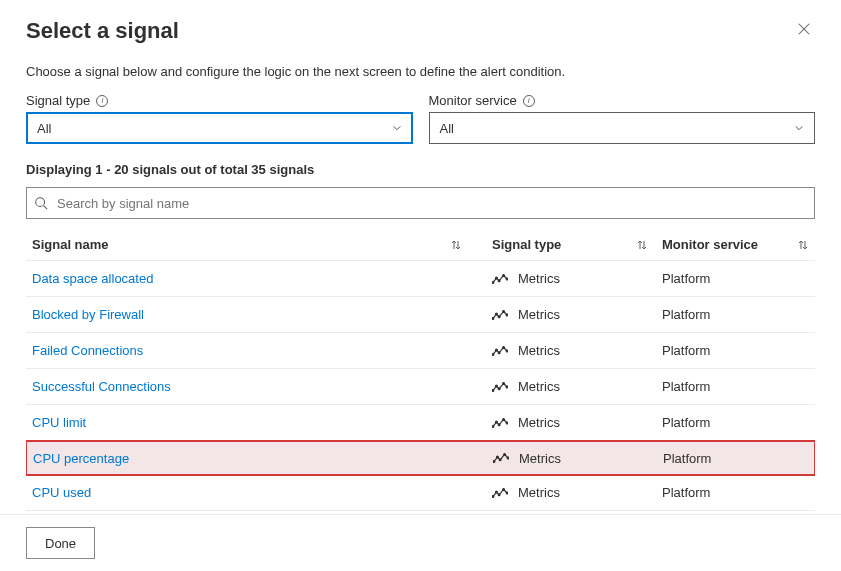  Describe the element at coordinates (622, 128) in the screenshot. I see `monitor-service-dropdown: All` at that location.